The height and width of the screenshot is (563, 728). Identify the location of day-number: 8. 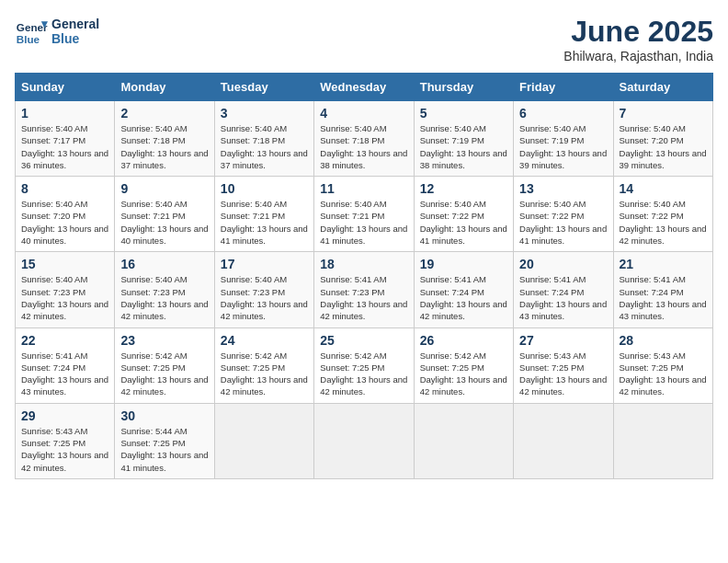
(64, 189).